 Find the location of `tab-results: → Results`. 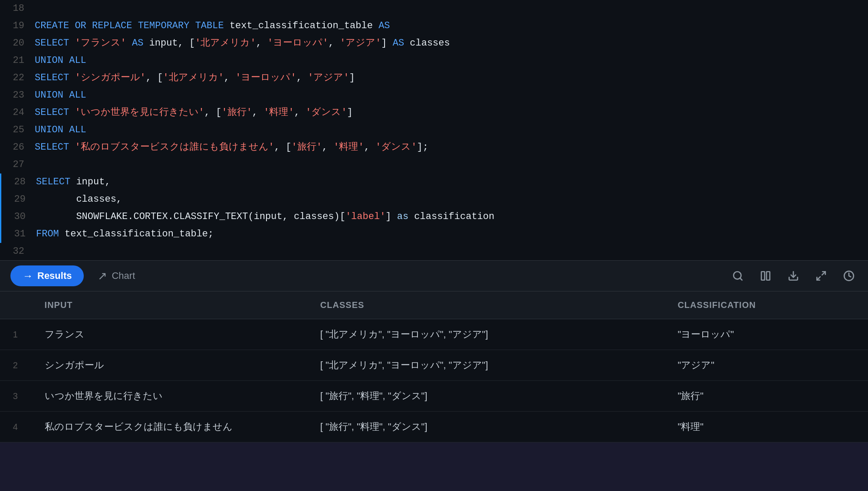

tab-results: → Results is located at coordinates (47, 276).